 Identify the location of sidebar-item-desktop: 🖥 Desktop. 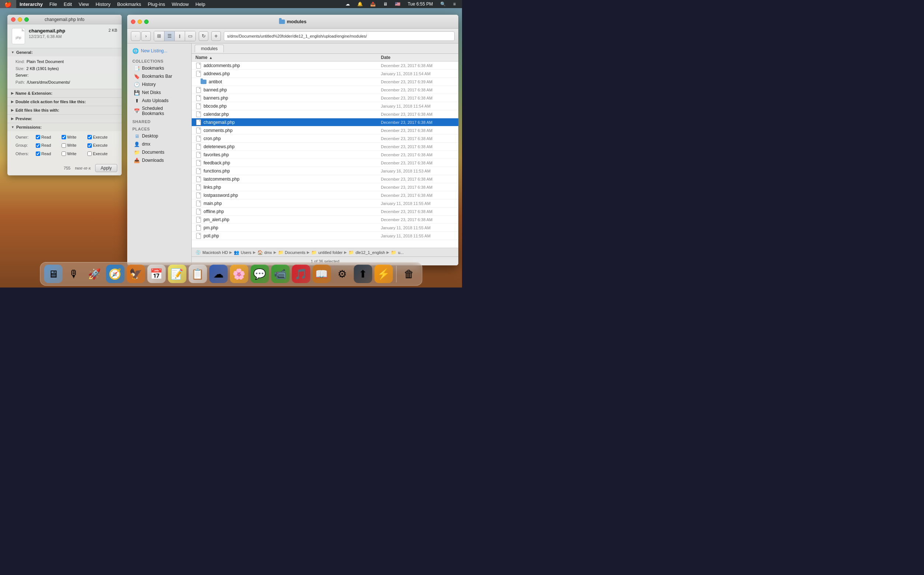
(159, 136).